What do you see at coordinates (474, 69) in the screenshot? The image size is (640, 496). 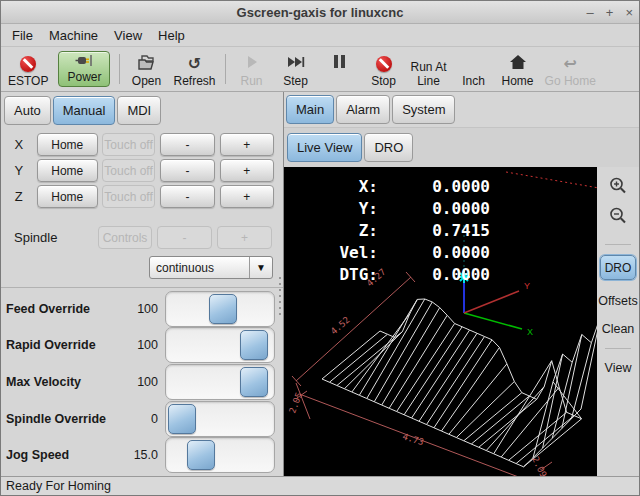 I see `inch-button: Inch` at bounding box center [474, 69].